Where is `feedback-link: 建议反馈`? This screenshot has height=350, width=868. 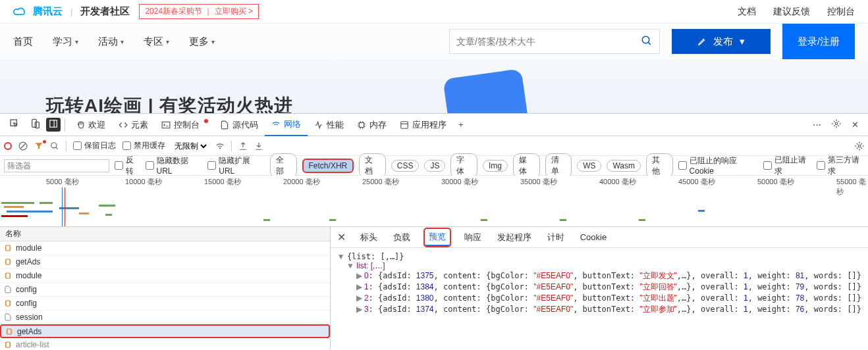
feedback-link: 建议反馈 is located at coordinates (792, 12).